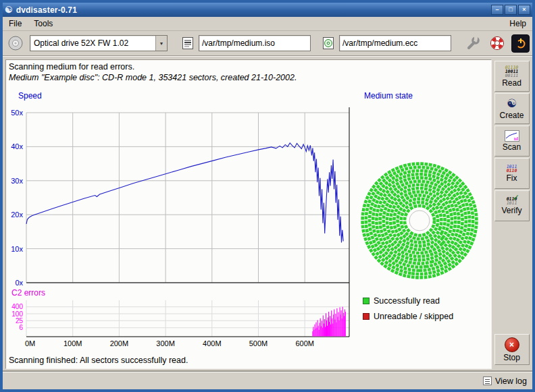 The height and width of the screenshot is (392, 535). Describe the element at coordinates (16, 43) in the screenshot. I see `cd-drive-icon` at that location.